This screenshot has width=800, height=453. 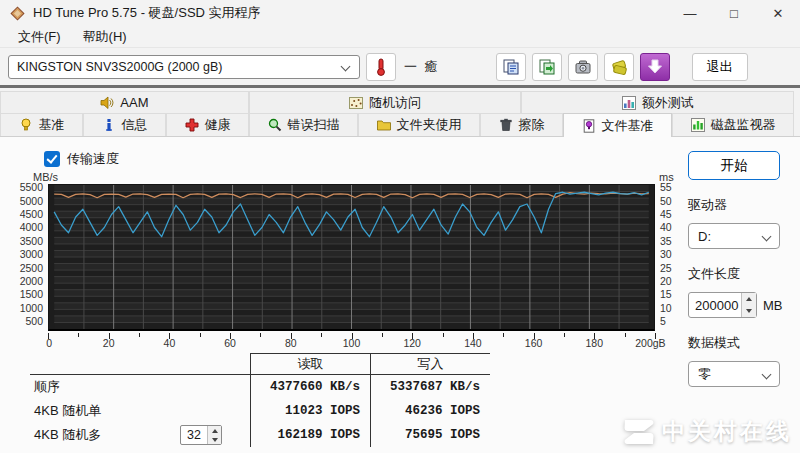 I want to click on x-tick-label: 140, so click(x=473, y=343).